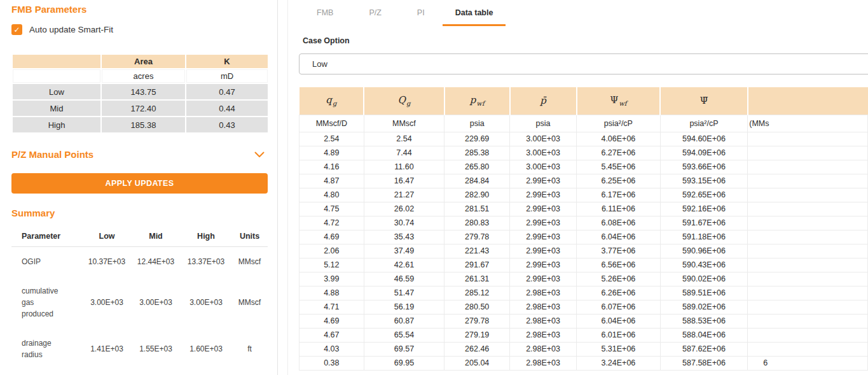 The width and height of the screenshot is (868, 375). I want to click on summary-col-header: Mid, so click(156, 236).